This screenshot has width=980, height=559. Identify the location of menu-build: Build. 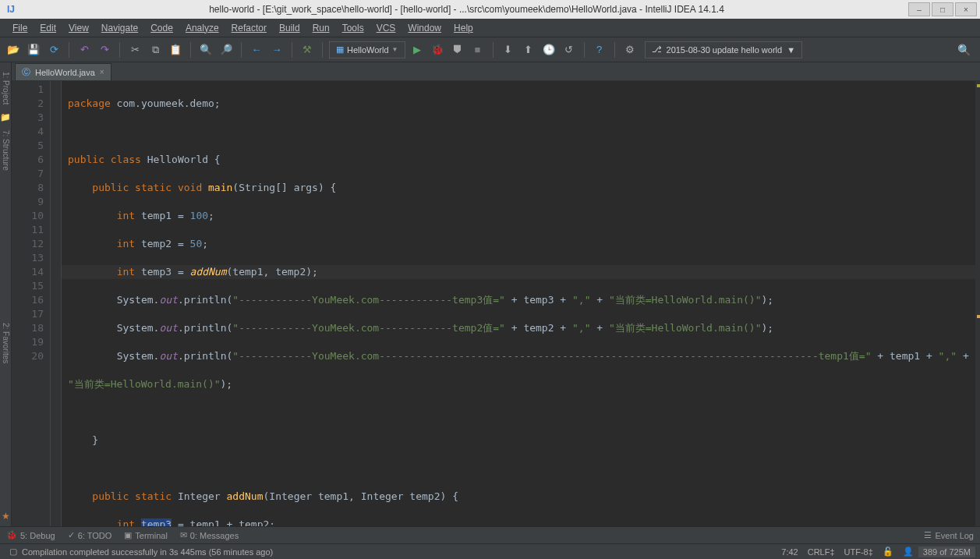
(290, 28).